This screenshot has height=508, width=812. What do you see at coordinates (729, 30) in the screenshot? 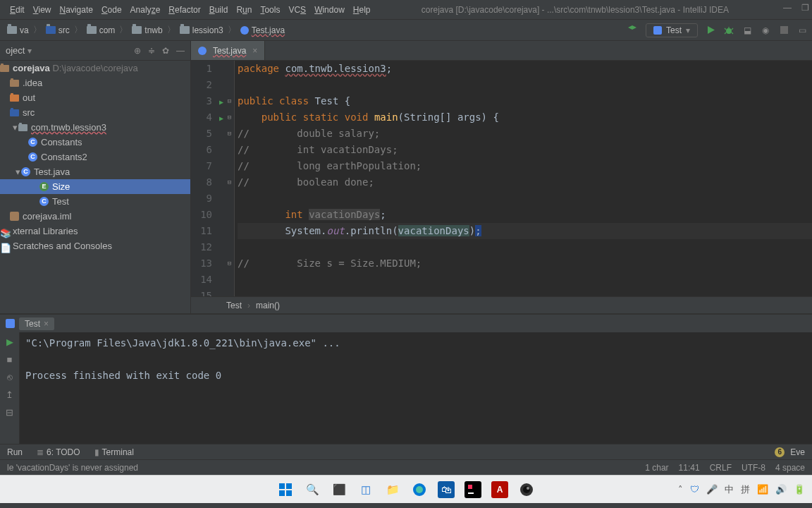
I see `debug-button` at bounding box center [729, 30].